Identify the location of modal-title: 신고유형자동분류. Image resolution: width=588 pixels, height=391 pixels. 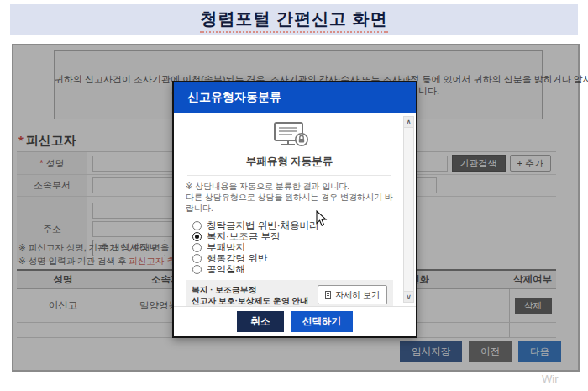
(234, 98).